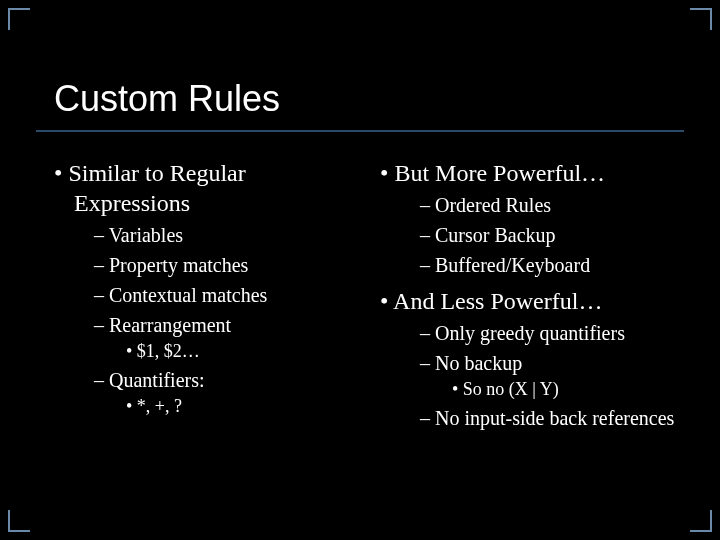 The height and width of the screenshot is (540, 720). I want to click on bullet-l2: No input-side back references, so click(553, 418).